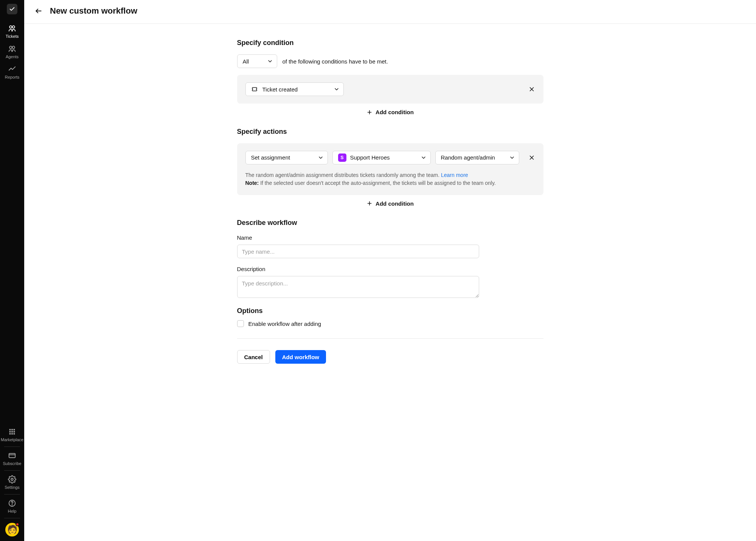 This screenshot has height=541, width=756. Describe the element at coordinates (390, 169) in the screenshot. I see `action-row: Set assignment S Support Heroes Random a…` at that location.